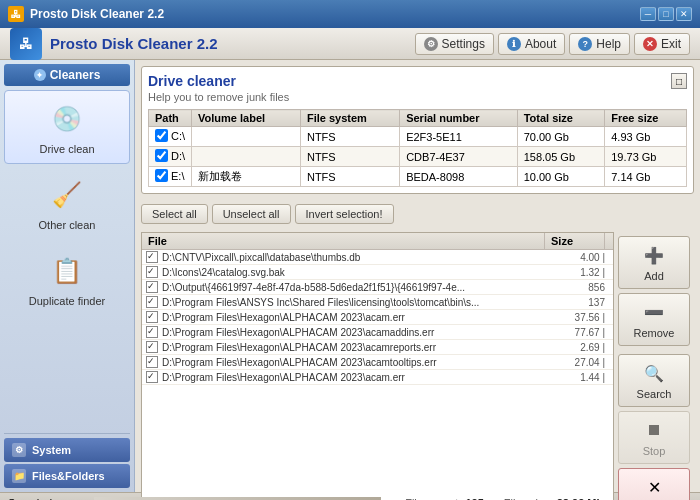  What do you see at coordinates (19, 476) in the screenshot?
I see `files-folders-icon: 📁` at bounding box center [19, 476].